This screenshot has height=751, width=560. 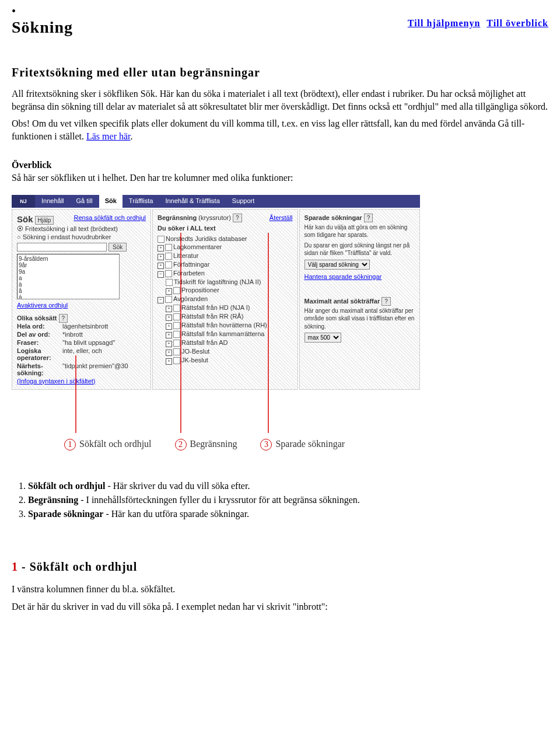 What do you see at coordinates (323, 337) in the screenshot?
I see `max-hits-select: max 500` at bounding box center [323, 337].